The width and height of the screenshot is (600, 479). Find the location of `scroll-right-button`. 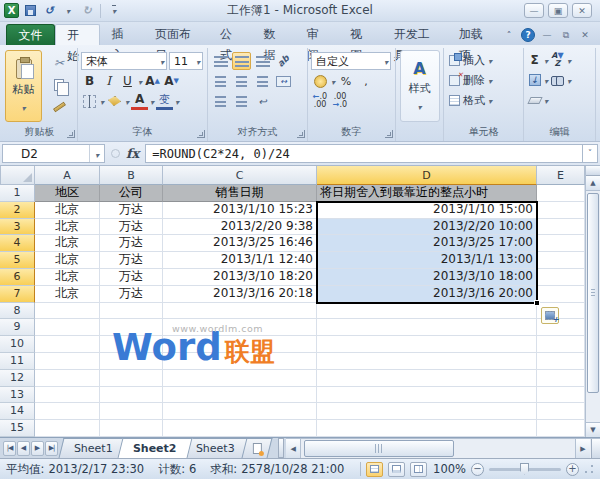

scroll-right-button is located at coordinates (582, 448).